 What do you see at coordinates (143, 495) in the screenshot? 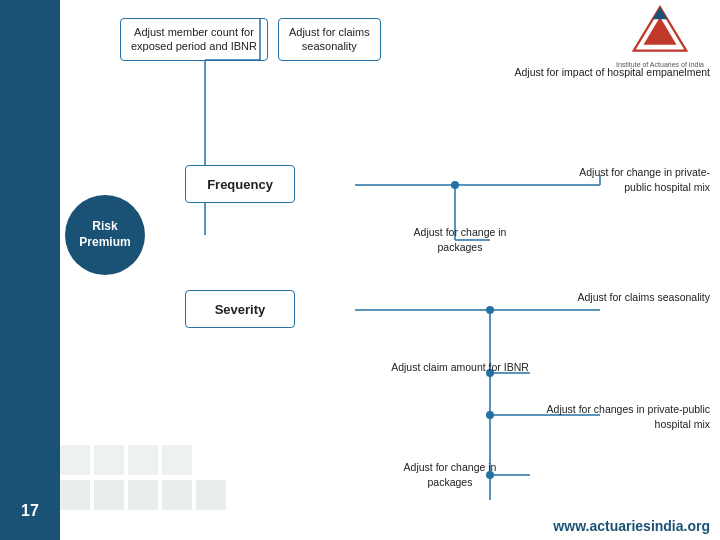
I see `decorative-grid` at bounding box center [143, 495].